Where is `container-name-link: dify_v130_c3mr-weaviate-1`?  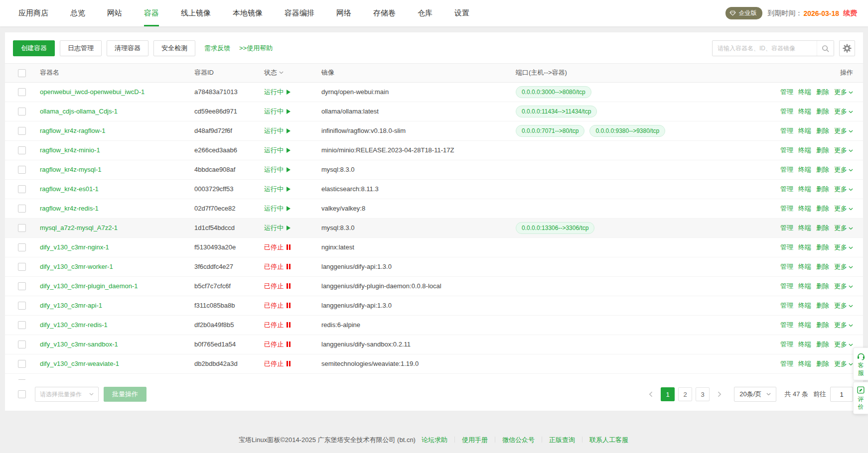 container-name-link: dify_v130_c3mr-weaviate-1 is located at coordinates (80, 363).